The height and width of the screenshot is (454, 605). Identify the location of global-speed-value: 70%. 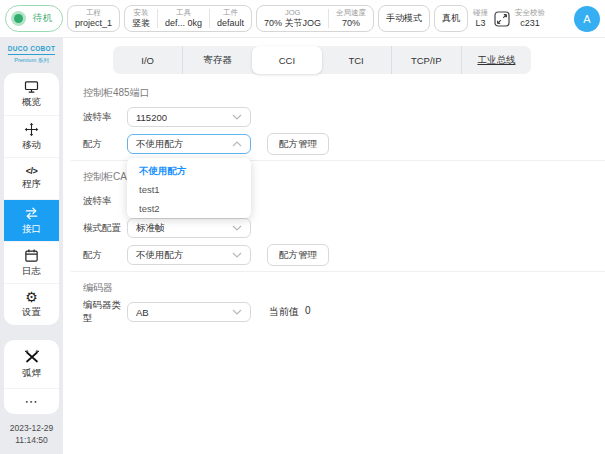
(351, 23).